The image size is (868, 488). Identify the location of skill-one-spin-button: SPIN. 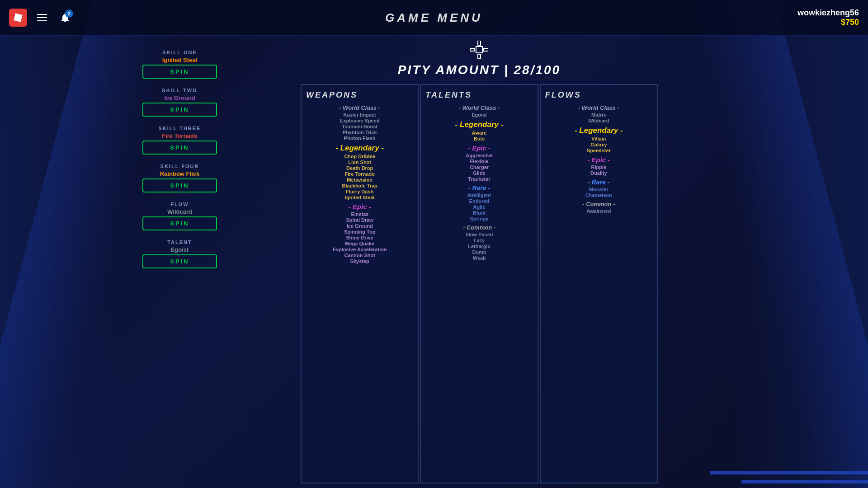
(180, 71).